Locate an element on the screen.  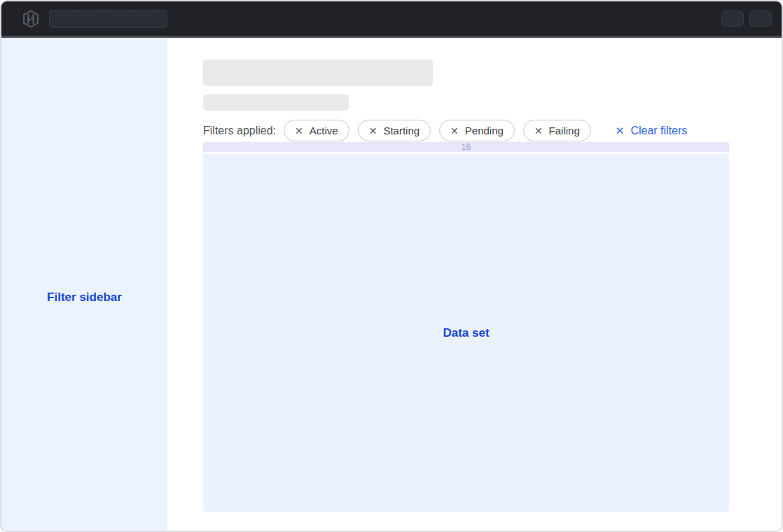
data-set-label: Data set is located at coordinates (466, 333).